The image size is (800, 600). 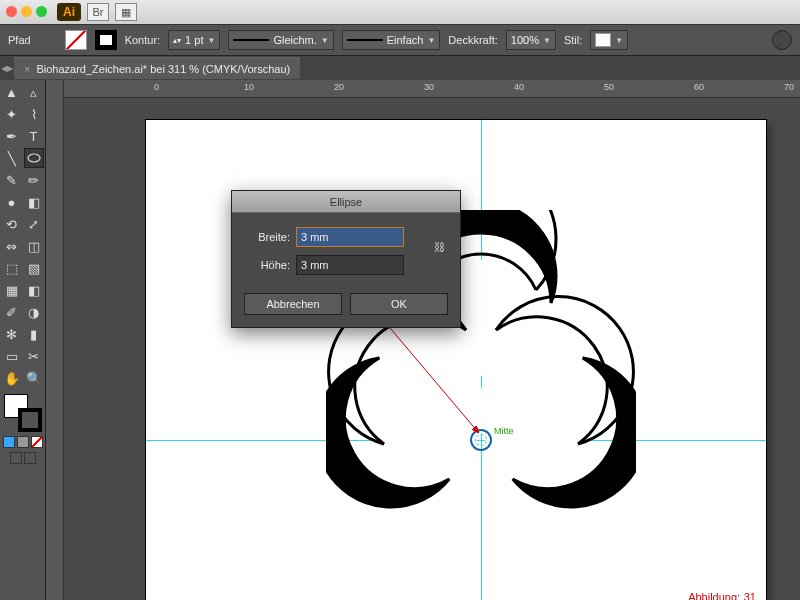 What do you see at coordinates (267, 265) in the screenshot?
I see `height-label: Höhe:` at bounding box center [267, 265].